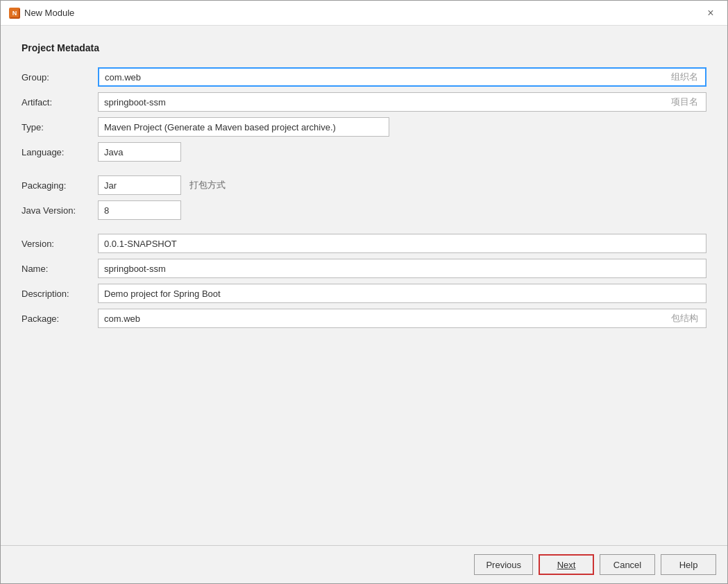  I want to click on description-label: Description:, so click(60, 294).